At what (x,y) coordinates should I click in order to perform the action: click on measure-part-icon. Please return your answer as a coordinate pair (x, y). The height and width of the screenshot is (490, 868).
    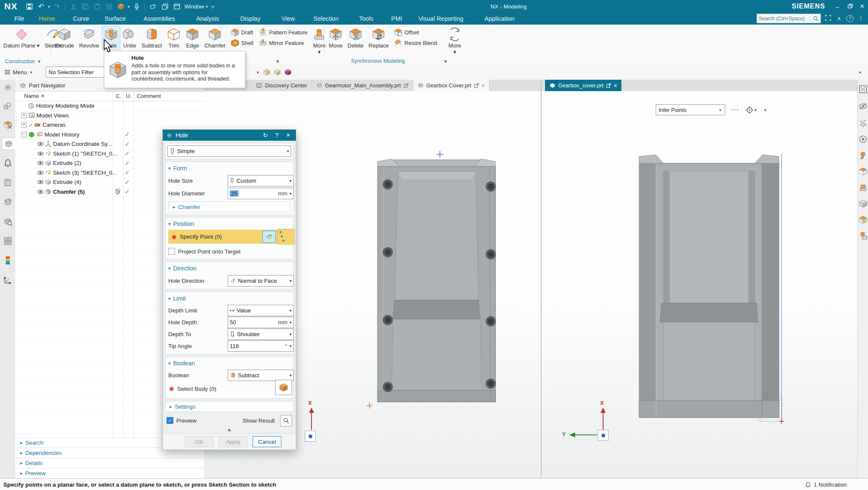
    Looking at the image, I should click on (8, 221).